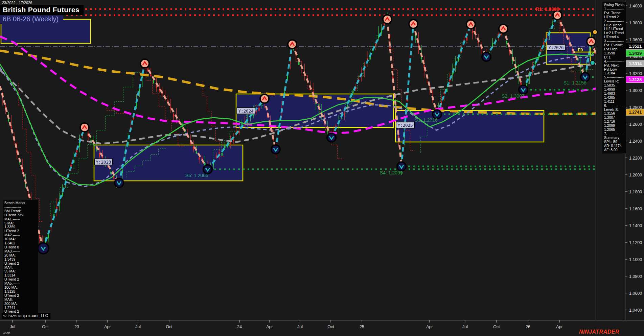 Image resolution: width=644 pixels, height=336 pixels. I want to click on price-tick-label: 1.3200, so click(636, 74).